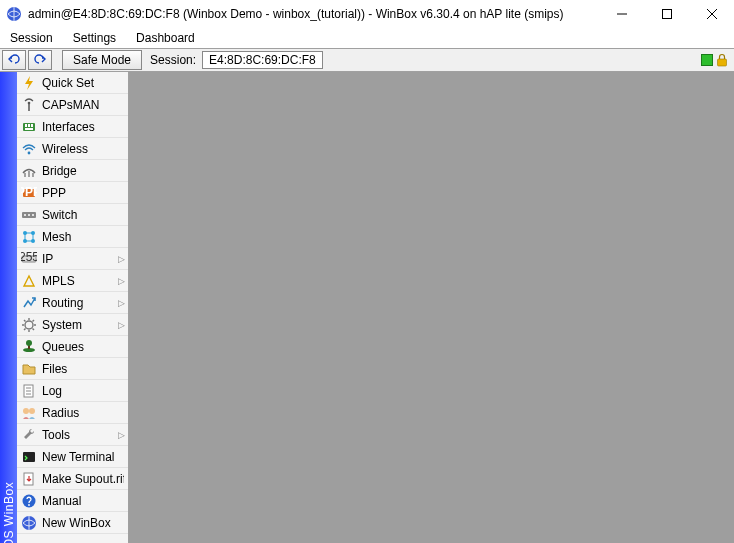 The image size is (734, 543). Describe the element at coordinates (83, 391) in the screenshot. I see `sidebar-item-label: Log` at that location.